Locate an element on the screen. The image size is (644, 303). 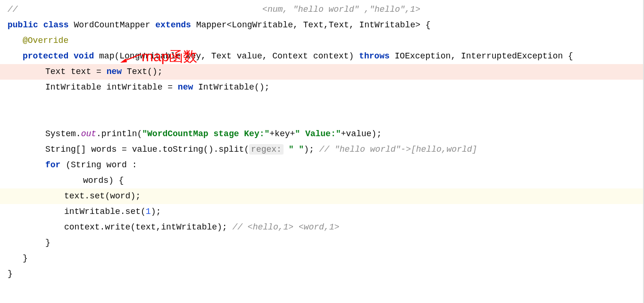
code-line: for (String word : is located at coordinates (322, 165).